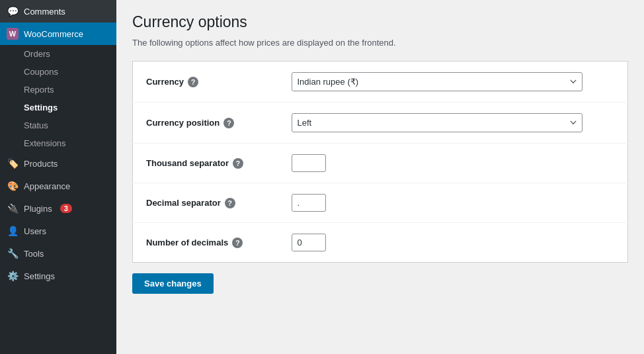  Describe the element at coordinates (13, 231) in the screenshot. I see `users-icon: 👤` at that location.